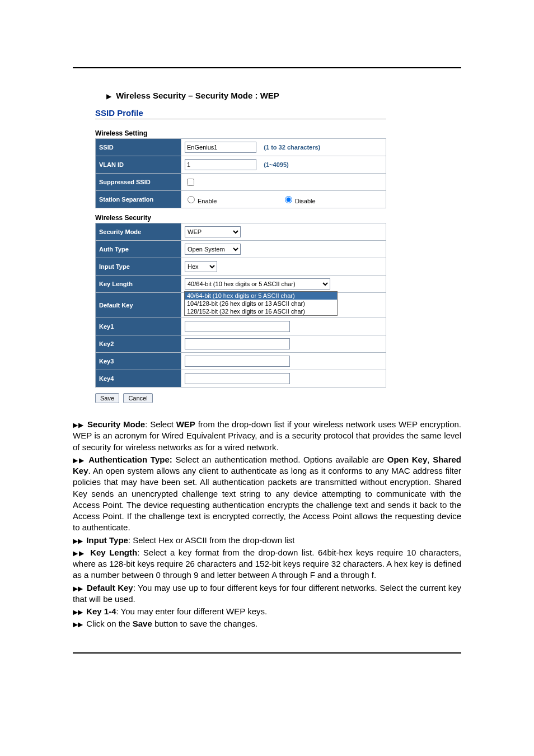 The image size is (534, 756). What do you see at coordinates (430, 459) in the screenshot?
I see `desc-text: ,` at bounding box center [430, 459].